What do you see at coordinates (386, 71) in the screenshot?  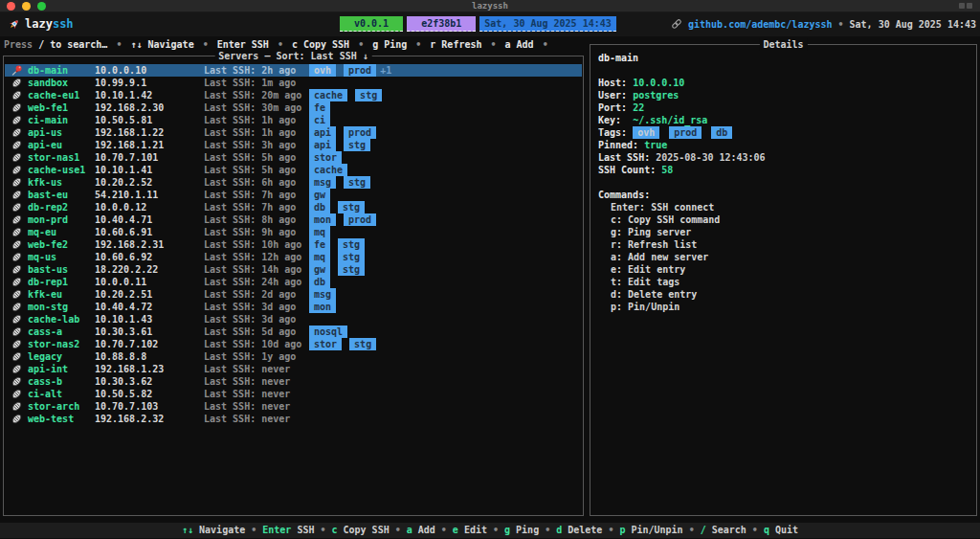 I see `tag-overflow-count: +1` at bounding box center [386, 71].